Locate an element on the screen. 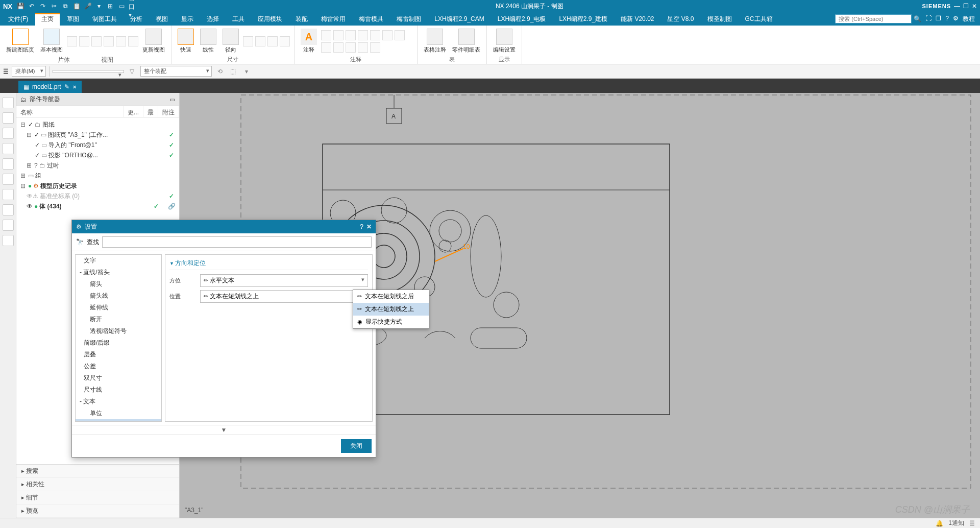 The width and height of the screenshot is (980, 528). menu-assembly: 装配 is located at coordinates (302, 19).